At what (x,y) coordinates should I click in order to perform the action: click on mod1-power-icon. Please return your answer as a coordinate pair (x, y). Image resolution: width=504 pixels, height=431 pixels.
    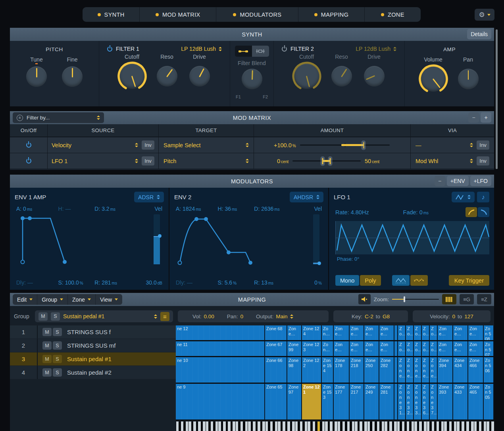
    Looking at the image, I should click on (29, 145).